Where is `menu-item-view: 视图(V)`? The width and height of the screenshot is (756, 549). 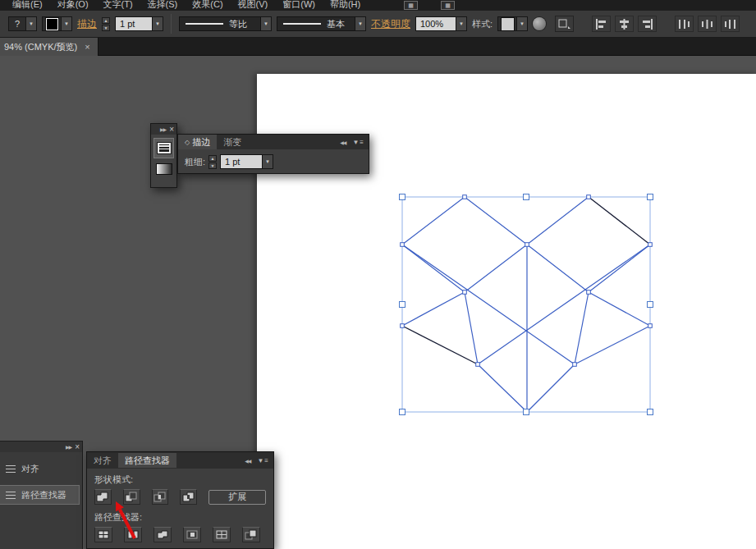
menu-item-view: 视图(V) is located at coordinates (253, 5).